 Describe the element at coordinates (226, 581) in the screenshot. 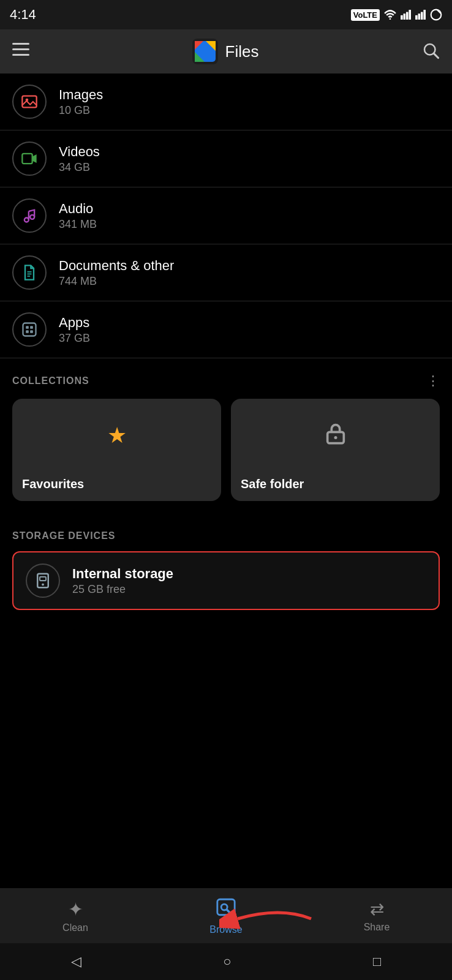

I see `internal-storage-item: Internal storage 25 GB free` at that location.